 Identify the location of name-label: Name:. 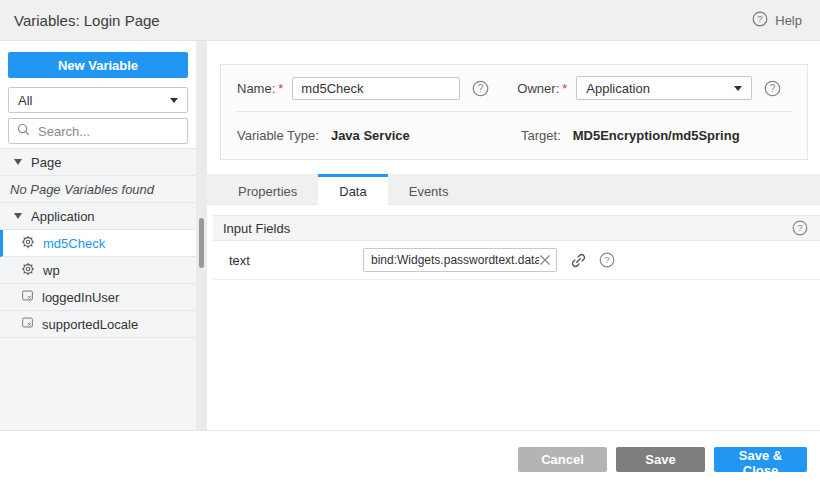
(256, 88).